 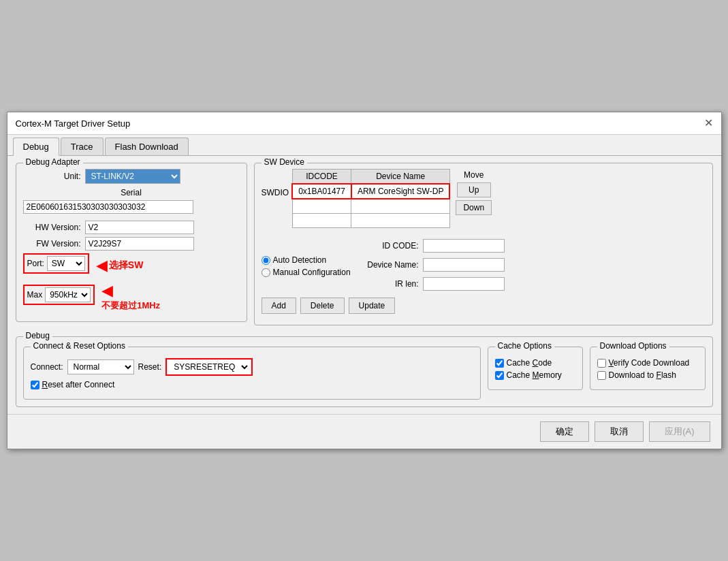 What do you see at coordinates (108, 291) in the screenshot?
I see `arrow-left-icon-2: ◀` at bounding box center [108, 291].